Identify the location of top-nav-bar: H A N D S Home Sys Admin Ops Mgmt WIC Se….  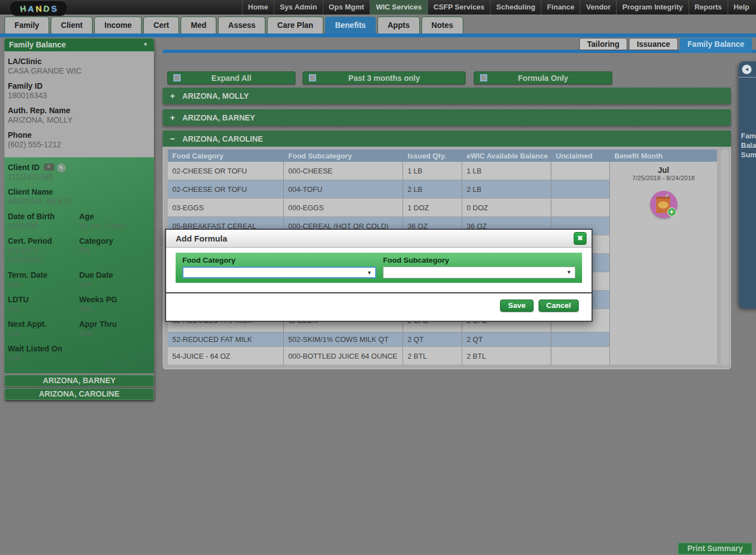
(378, 7).